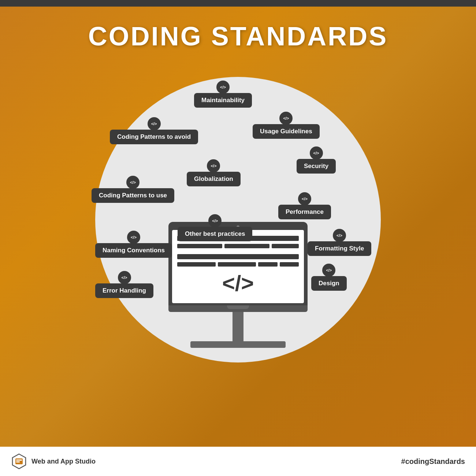  Describe the element at coordinates (238, 283) in the screenshot. I see `code-symbol: </>` at that location.